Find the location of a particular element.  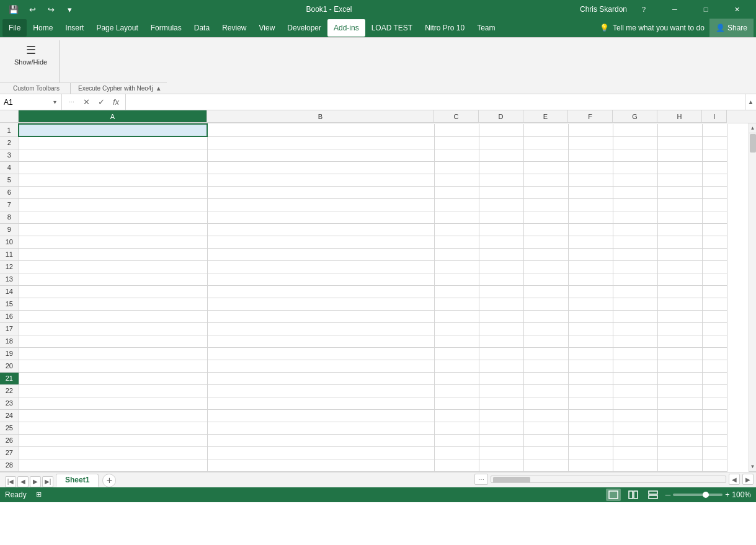

cell-I26 is located at coordinates (714, 440).